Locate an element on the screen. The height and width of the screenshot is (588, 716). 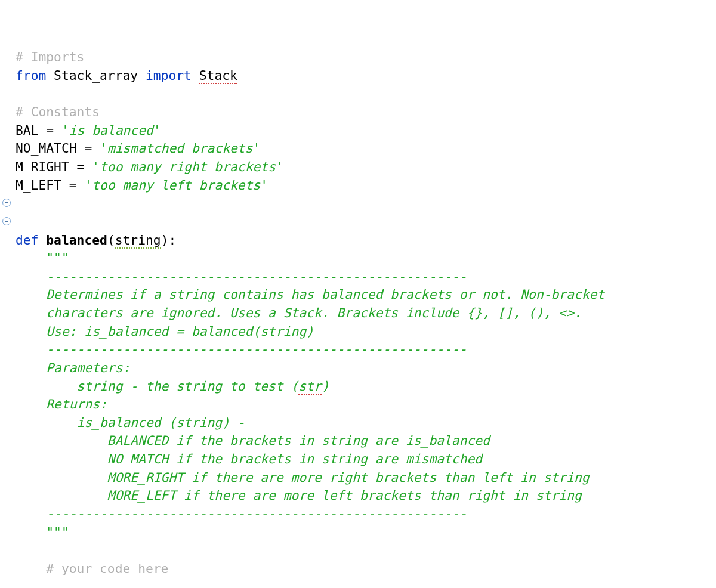
docstring-close: """ is located at coordinates (57, 532).